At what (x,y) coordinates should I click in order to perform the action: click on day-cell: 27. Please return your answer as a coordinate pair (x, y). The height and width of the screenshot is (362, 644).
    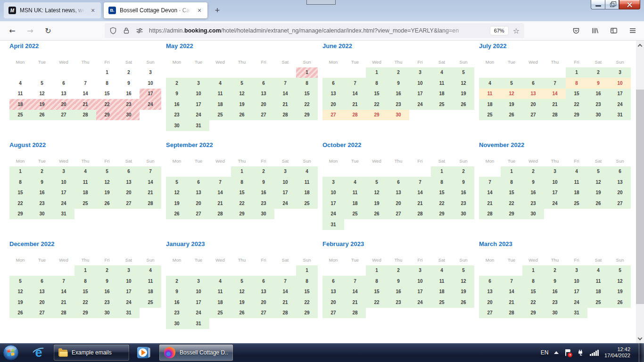
    Looking at the image, I should click on (333, 313).